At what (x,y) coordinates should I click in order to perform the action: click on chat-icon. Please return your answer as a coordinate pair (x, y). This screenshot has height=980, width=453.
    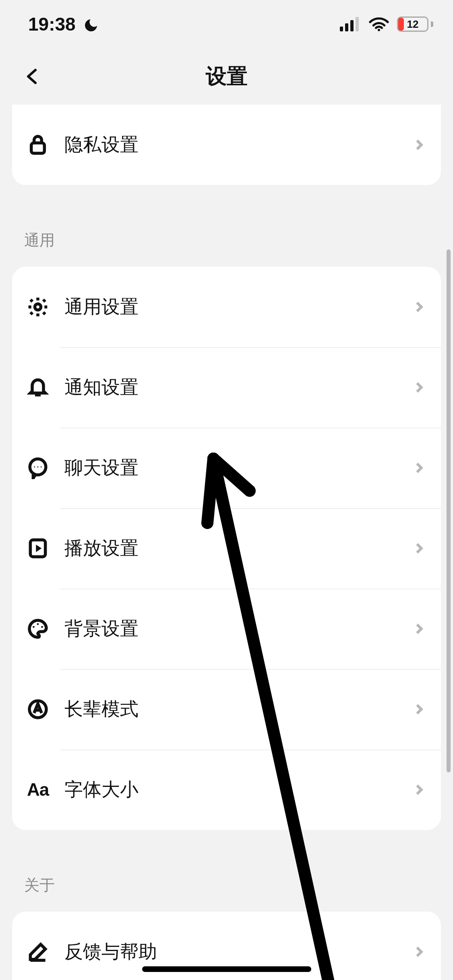
    Looking at the image, I should click on (38, 468).